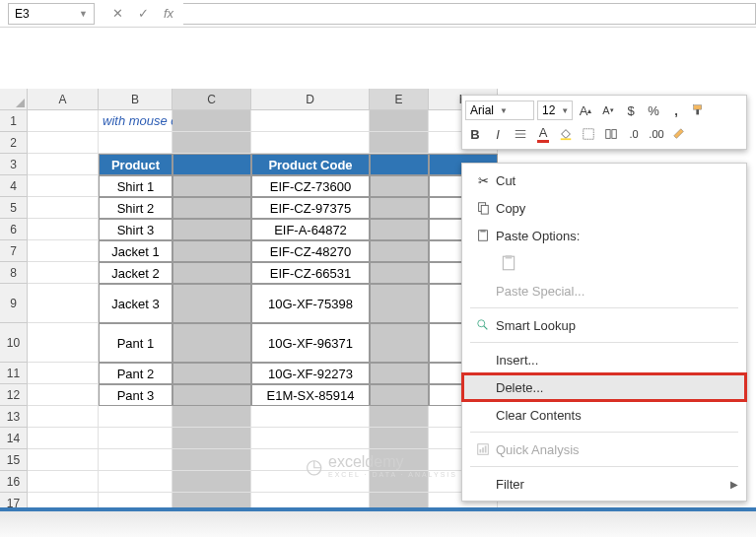 Image resolution: width=756 pixels, height=537 pixels. What do you see at coordinates (169, 14) in the screenshot?
I see `fx-icon: fx` at bounding box center [169, 14].